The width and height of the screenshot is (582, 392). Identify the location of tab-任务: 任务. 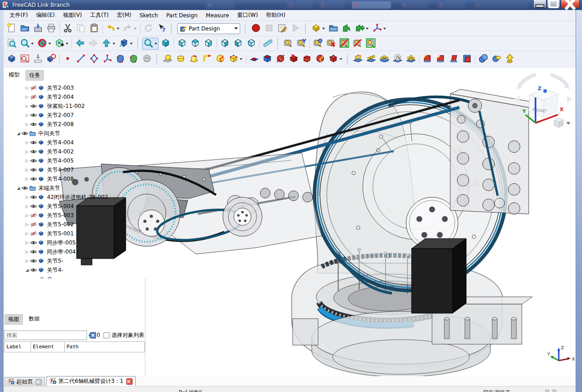
(35, 76).